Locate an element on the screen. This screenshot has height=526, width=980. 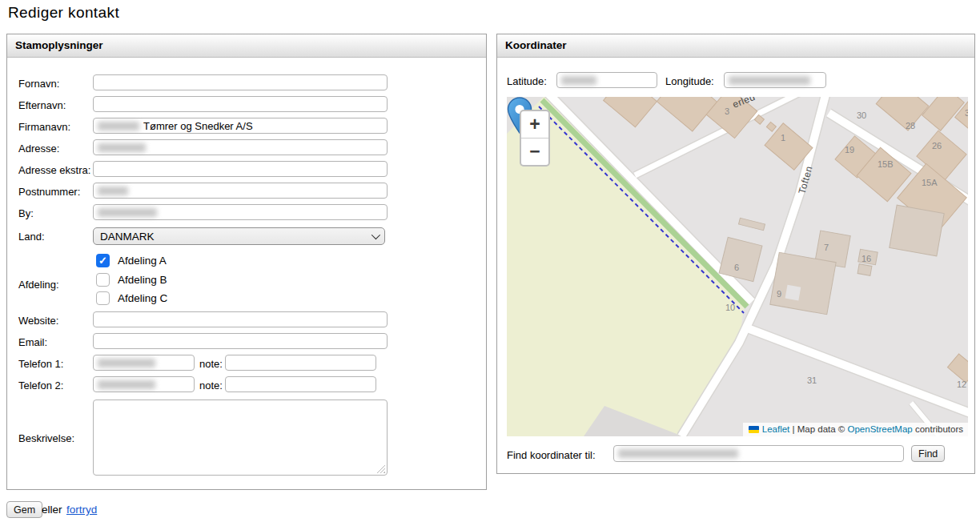
telefon2-label: Telefon 2: is located at coordinates (41, 386).